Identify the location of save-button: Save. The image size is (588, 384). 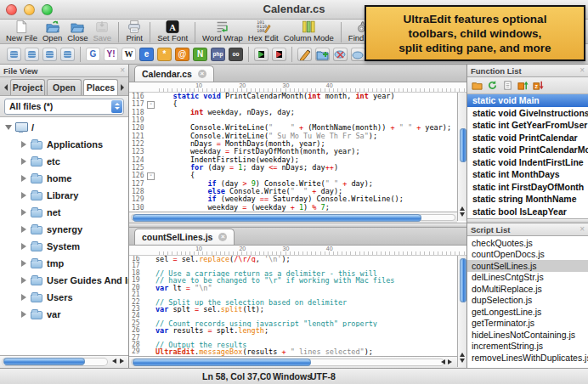
(103, 31).